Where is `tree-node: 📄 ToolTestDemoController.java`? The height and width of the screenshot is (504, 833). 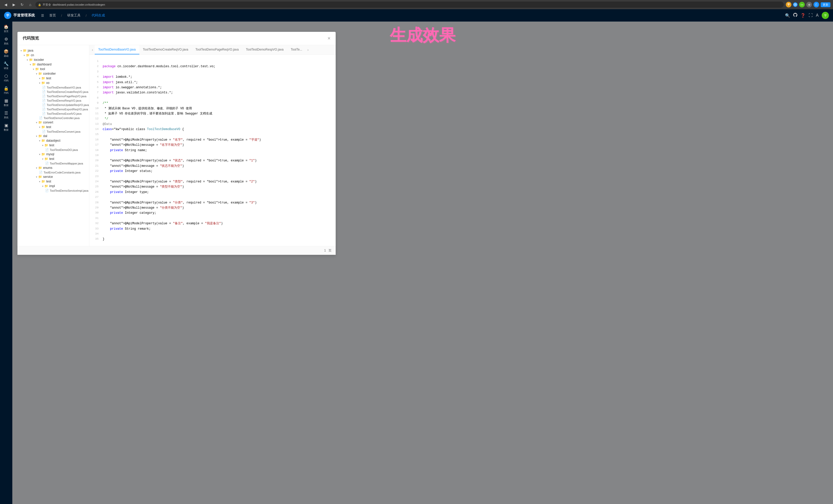
tree-node: 📄 ToolTestDemoController.java is located at coordinates (53, 118).